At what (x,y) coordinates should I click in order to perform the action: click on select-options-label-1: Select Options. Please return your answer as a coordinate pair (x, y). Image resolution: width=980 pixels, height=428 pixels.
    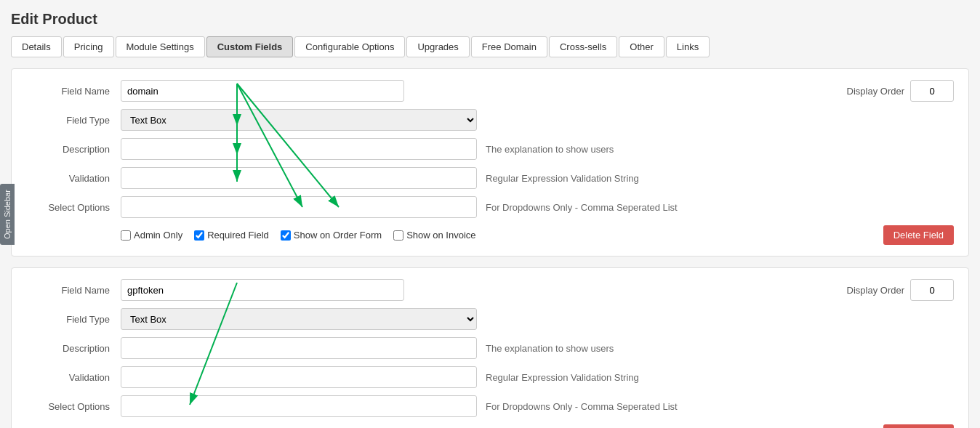
    Looking at the image, I should click on (73, 208).